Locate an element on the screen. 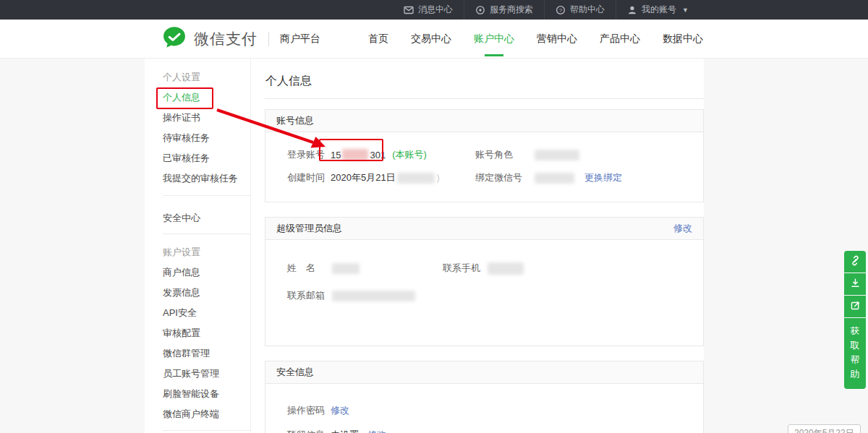 This screenshot has height=433, width=868. topbar-message-center: 消息中心 is located at coordinates (428, 10).